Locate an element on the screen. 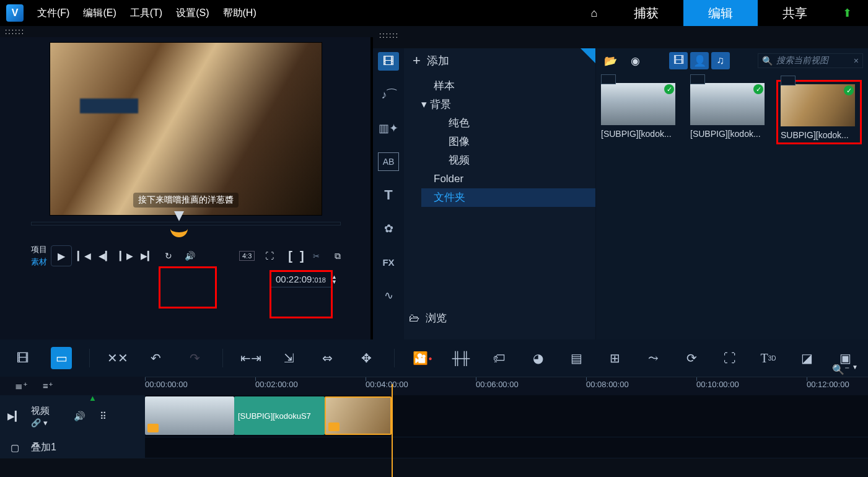  timeline-view-icon: ▭ is located at coordinates (61, 358).